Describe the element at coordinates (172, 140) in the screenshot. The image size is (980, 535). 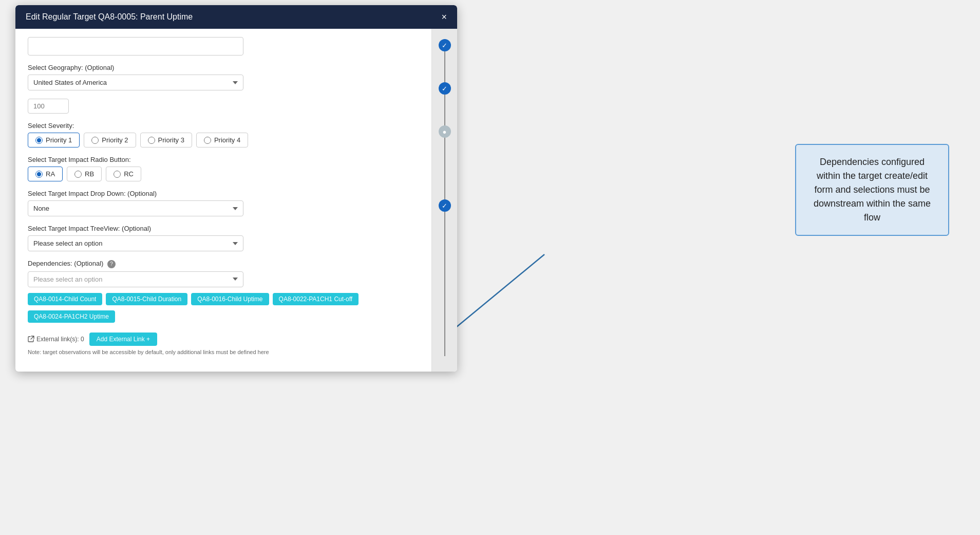
I see `severity-p3-label: Priority 3` at that location.